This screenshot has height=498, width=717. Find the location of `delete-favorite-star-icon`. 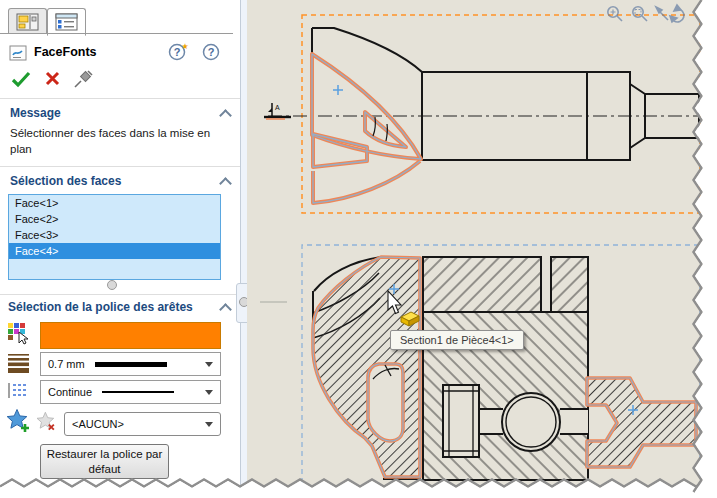

delete-favorite-star-icon is located at coordinates (48, 423).